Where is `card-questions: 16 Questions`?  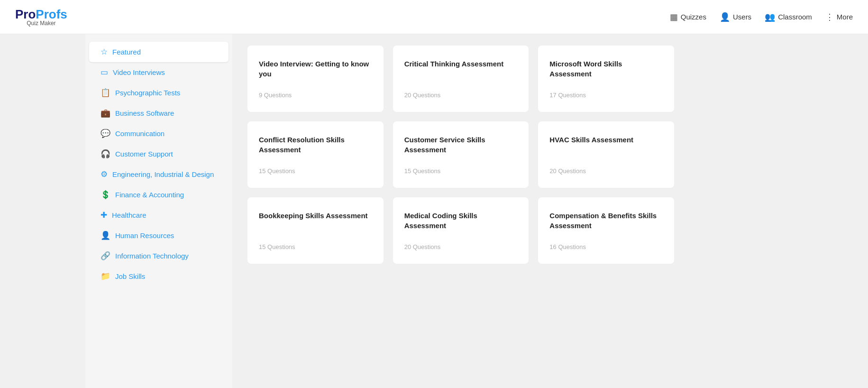 card-questions: 16 Questions is located at coordinates (606, 247).